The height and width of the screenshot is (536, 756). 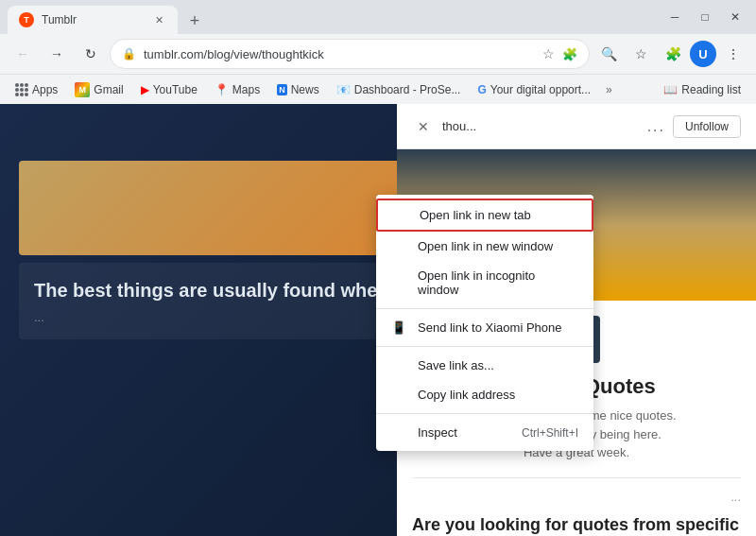 What do you see at coordinates (641, 54) in the screenshot?
I see `bookmark-star-button: ☆` at bounding box center [641, 54].